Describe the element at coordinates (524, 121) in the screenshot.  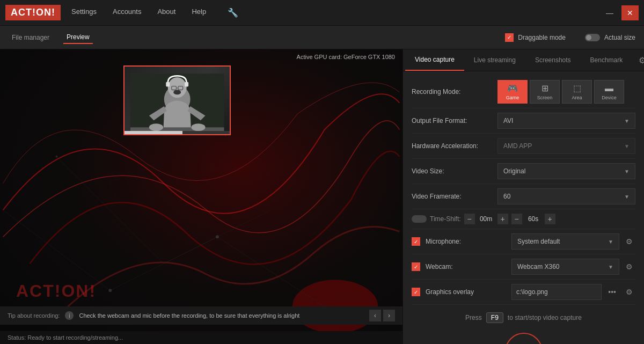
I see `output-format-row: Output File Format: AVI ▼` at that location.